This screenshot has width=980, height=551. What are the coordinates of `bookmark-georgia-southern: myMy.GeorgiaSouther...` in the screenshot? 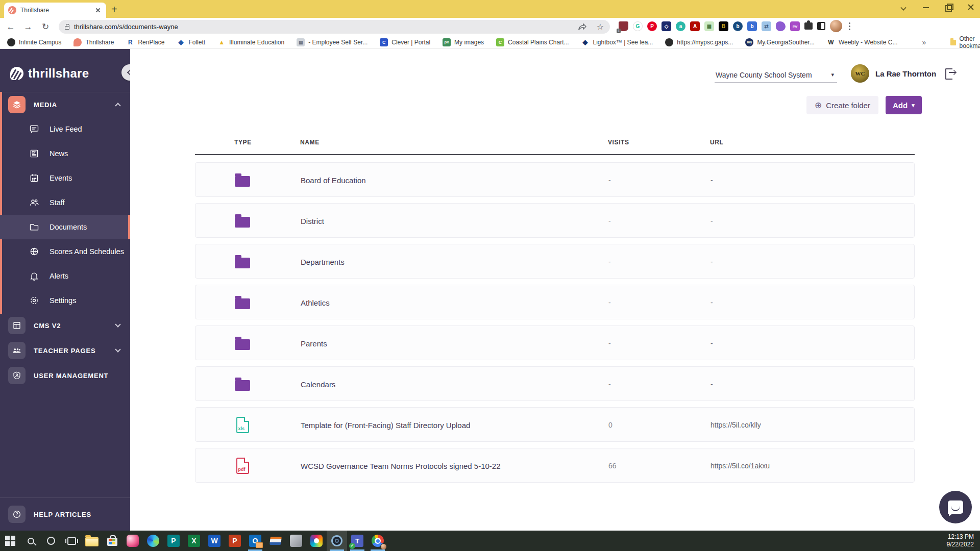 It's located at (780, 42).